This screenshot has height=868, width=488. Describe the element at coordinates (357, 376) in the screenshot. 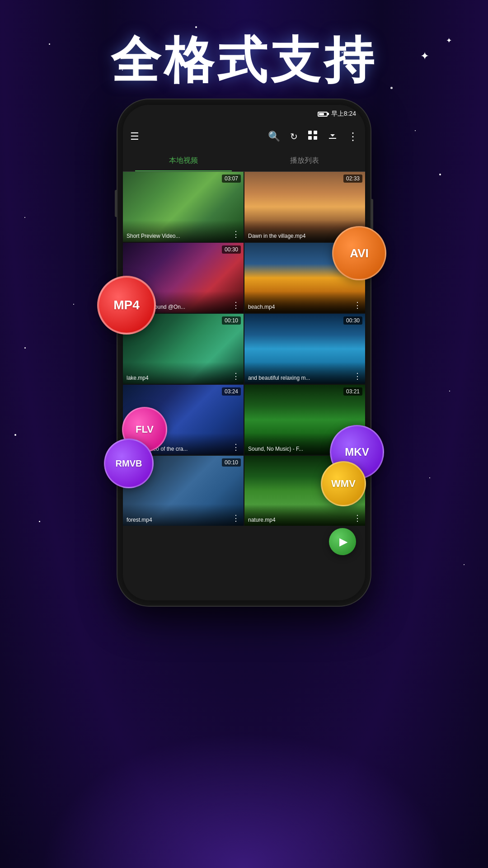

I see `video-more-6: ⋮` at that location.